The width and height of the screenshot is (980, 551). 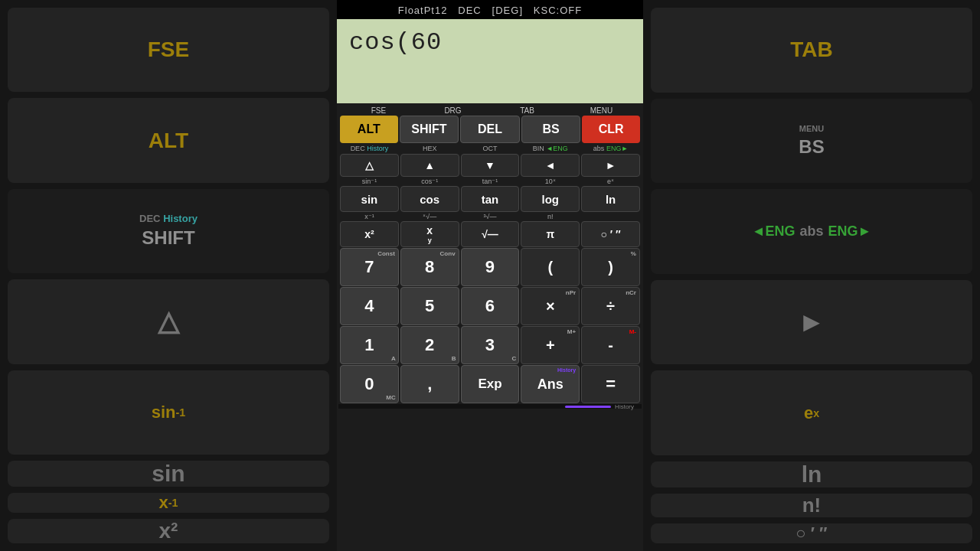 I want to click on bottom-bar: History, so click(x=490, y=406).